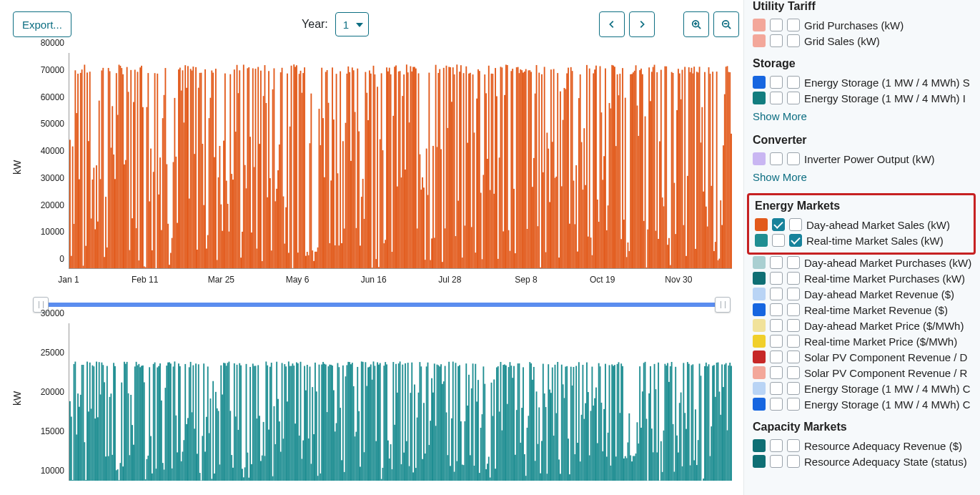 Image resolution: width=980 pixels, height=495 pixels. I want to click on year-select: 1, so click(352, 24).